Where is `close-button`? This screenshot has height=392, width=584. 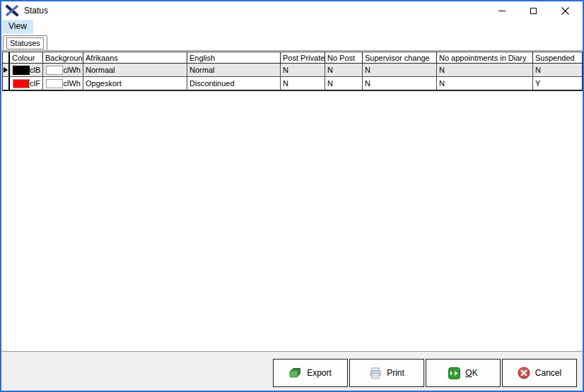 close-button is located at coordinates (566, 11).